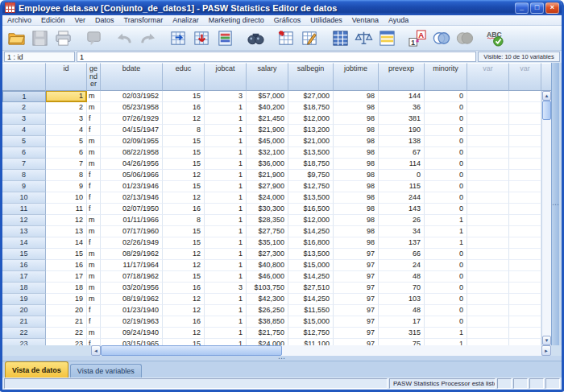 The height and width of the screenshot is (392, 564). I want to click on grid-cell: 17, so click(66, 277).